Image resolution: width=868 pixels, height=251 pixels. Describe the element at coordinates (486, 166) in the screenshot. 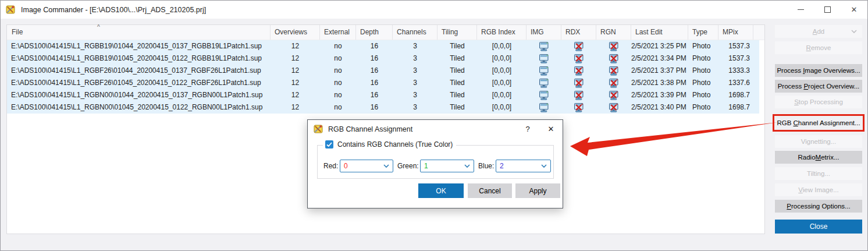

I see `blue-label: Blue:` at that location.